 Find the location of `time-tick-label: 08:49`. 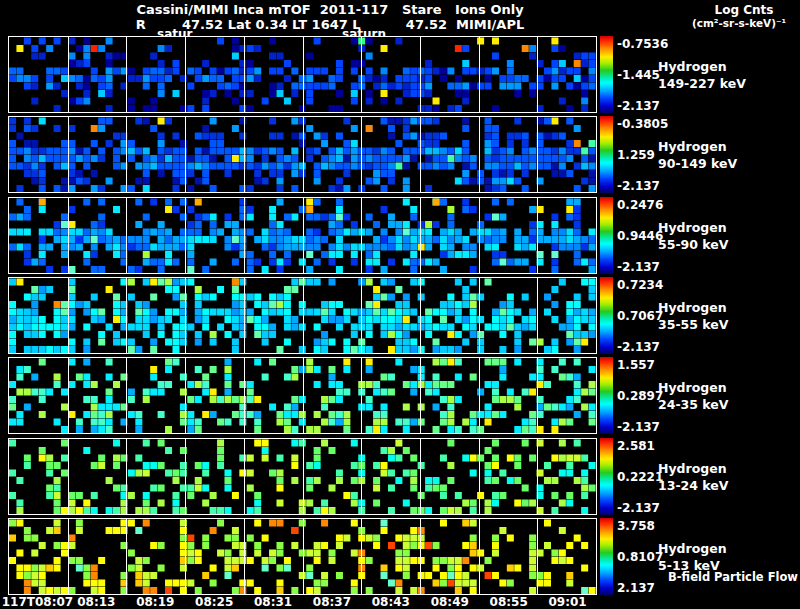

time-tick-label: 08:49 is located at coordinates (450, 602).